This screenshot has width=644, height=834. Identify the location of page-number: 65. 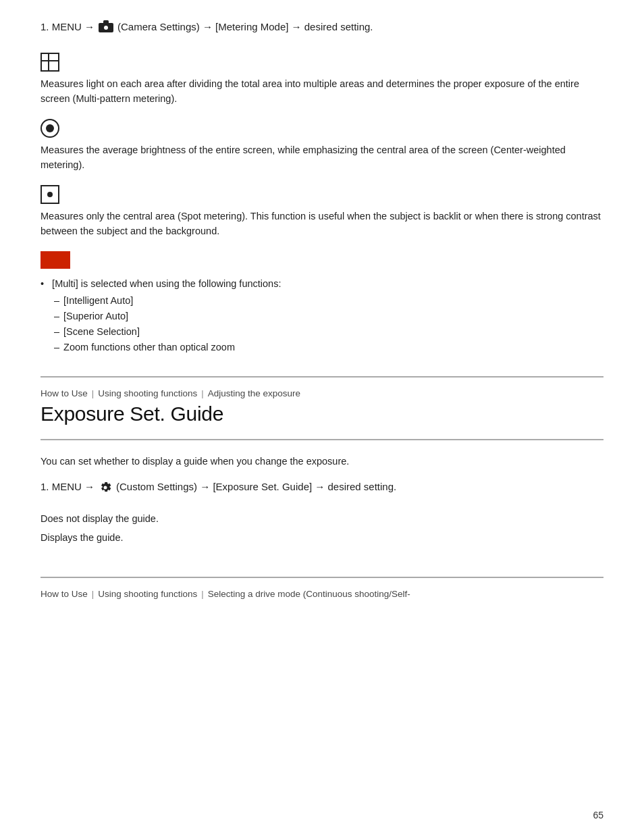
(598, 815).